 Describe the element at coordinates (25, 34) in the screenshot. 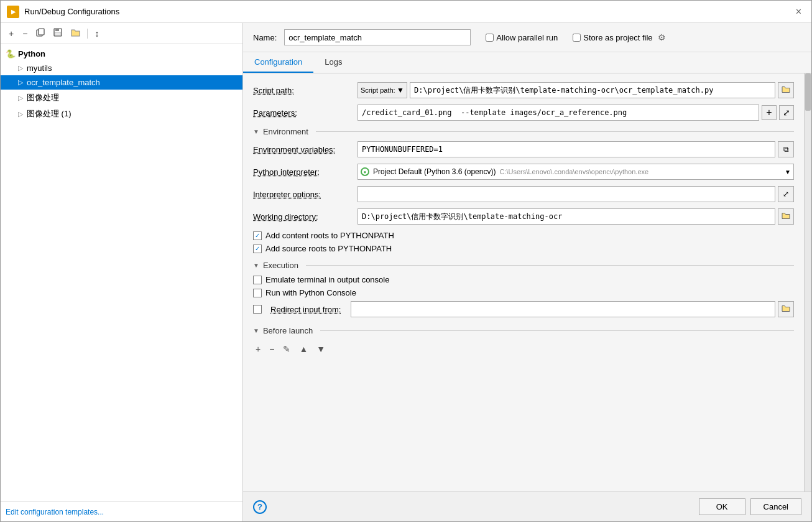

I see `remove-config-button: −` at that location.